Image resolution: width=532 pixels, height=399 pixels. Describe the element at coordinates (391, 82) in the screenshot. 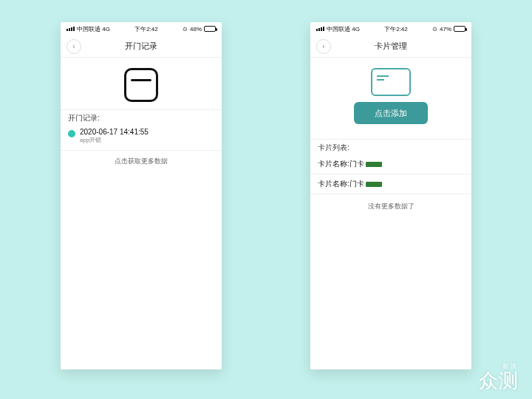

I see `card-icon` at that location.